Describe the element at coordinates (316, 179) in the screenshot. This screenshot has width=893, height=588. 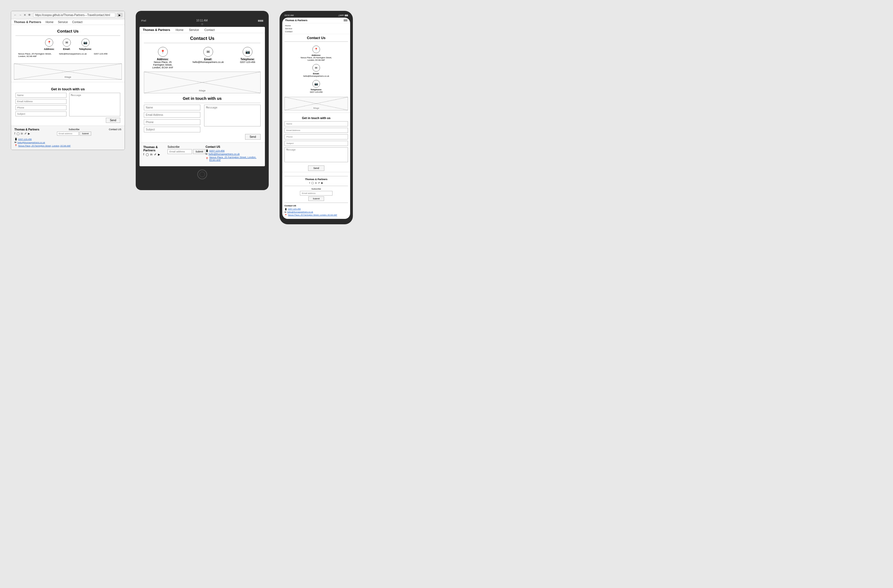
I see `mobile-footer-brand: Thomas & Partners` at that location.